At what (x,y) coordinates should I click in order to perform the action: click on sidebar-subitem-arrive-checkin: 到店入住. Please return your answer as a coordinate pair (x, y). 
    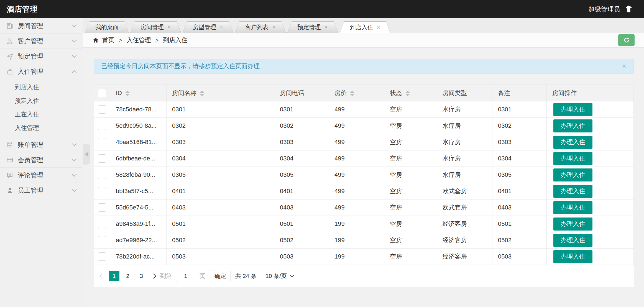
    Looking at the image, I should click on (42, 87).